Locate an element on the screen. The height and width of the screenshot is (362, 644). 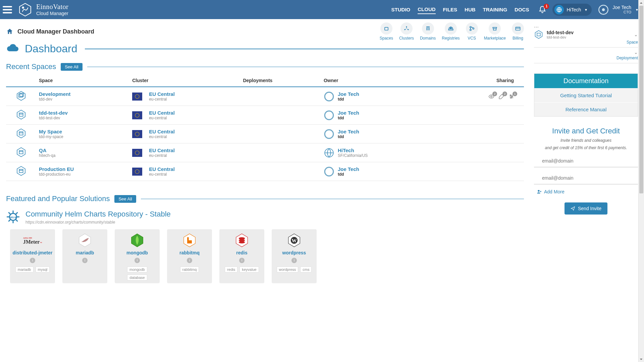
solution-card-wordpress: Wwordpressiwordpresscms is located at coordinates (294, 256).